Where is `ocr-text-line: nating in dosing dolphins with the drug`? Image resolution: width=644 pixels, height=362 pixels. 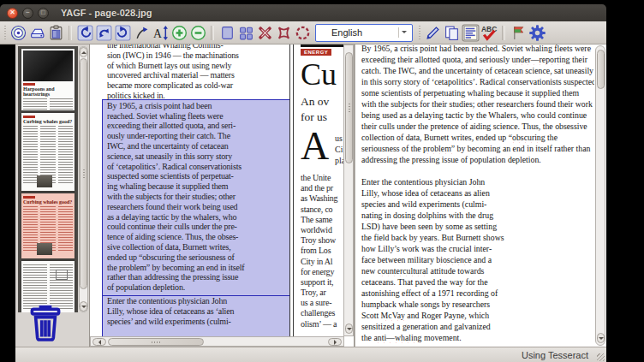 ocr-text-line: nating in dosing dolphins with the drug is located at coordinates (478, 216).